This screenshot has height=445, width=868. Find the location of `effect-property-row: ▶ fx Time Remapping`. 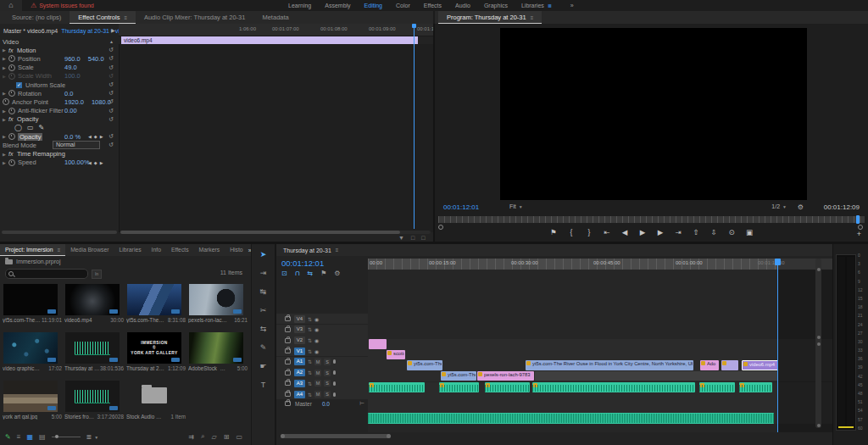

effect-property-row: ▶ fx Time Remapping is located at coordinates (59, 153).